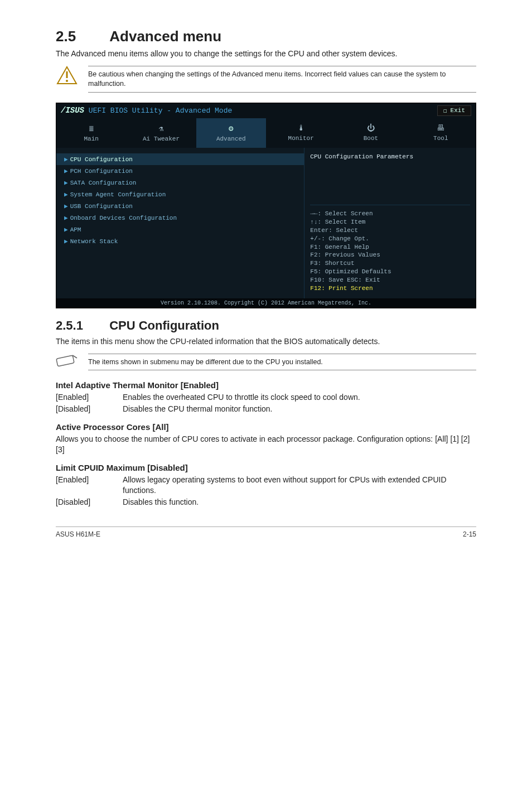 The height and width of the screenshot is (802, 532). I want to click on help-line: F5: Optimized Defaults, so click(390, 272).